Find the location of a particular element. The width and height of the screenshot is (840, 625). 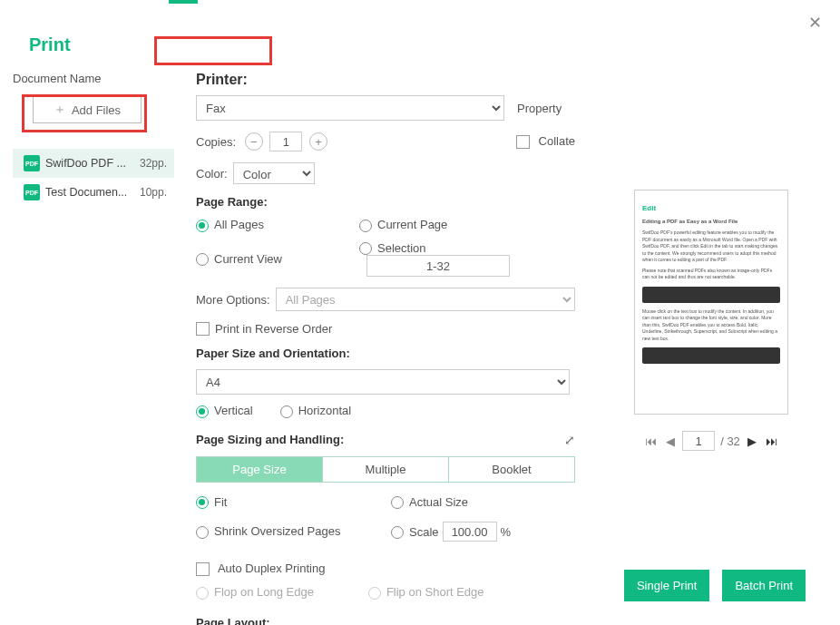

plus-icon: ＋ is located at coordinates (60, 110).